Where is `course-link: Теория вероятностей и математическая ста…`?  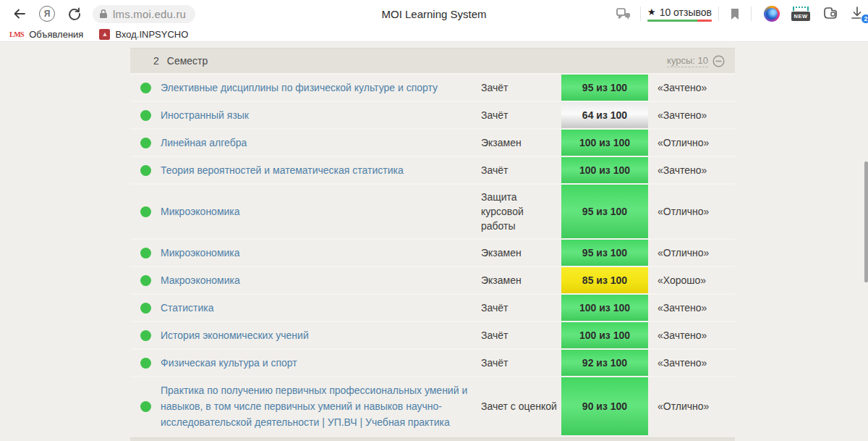 course-link: Теория вероятностей и математическая ста… is located at coordinates (321, 170).